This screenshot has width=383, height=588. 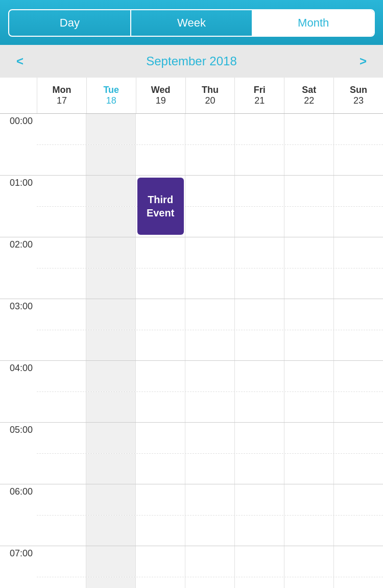 What do you see at coordinates (209, 284) in the screenshot?
I see `cell-02h-thu` at bounding box center [209, 284].